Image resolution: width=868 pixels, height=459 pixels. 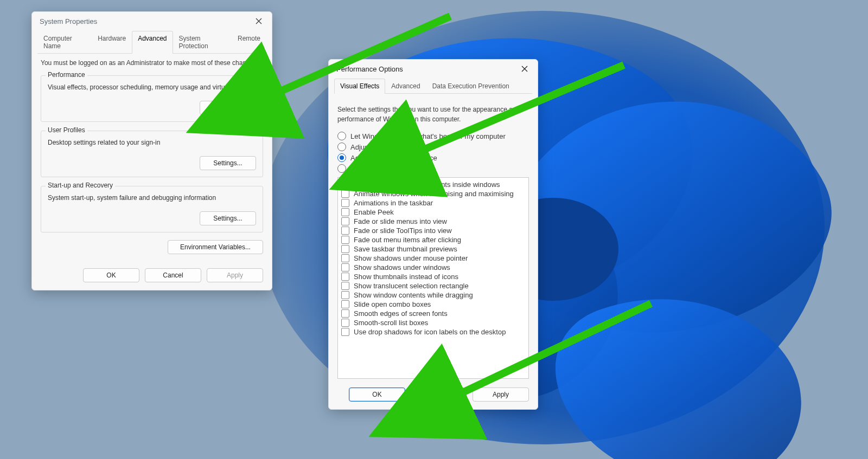 What do you see at coordinates (427, 184) in the screenshot?
I see `checkbox-label: Animate controls and elements inside win…` at bounding box center [427, 184].